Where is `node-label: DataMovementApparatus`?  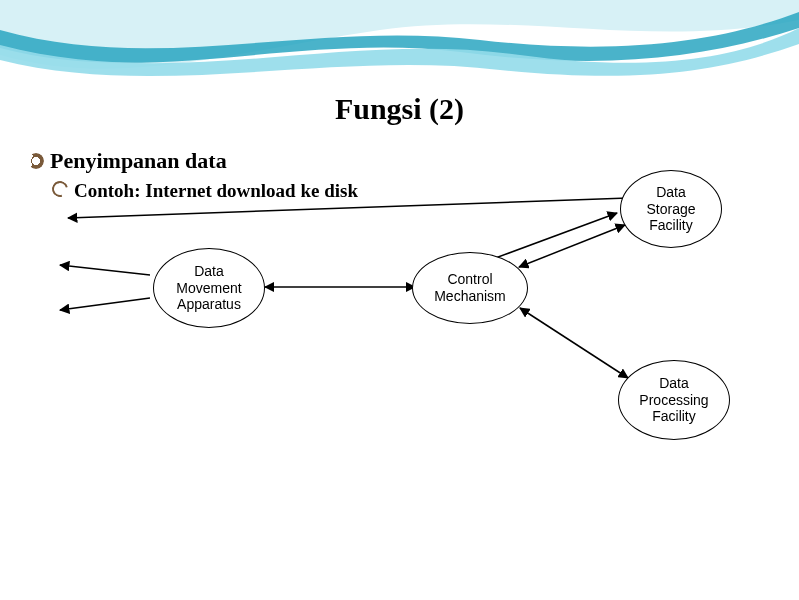 node-label: DataMovementApparatus is located at coordinates (208, 288).